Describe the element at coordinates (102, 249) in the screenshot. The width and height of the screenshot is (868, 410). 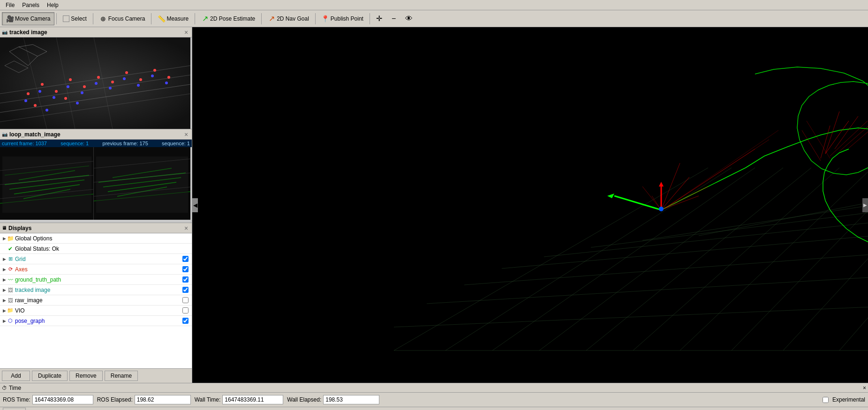
I see `global-status-name: Global Status: Ok` at that location.